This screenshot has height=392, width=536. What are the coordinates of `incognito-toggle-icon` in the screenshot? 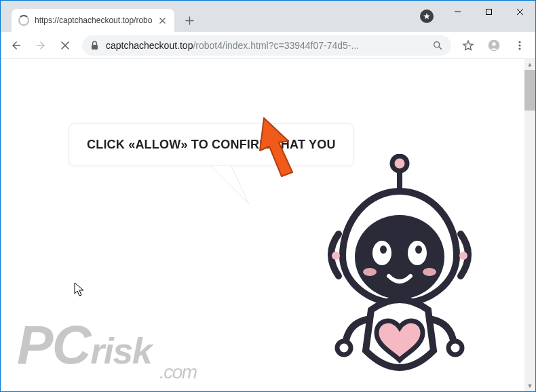 It's located at (427, 16).